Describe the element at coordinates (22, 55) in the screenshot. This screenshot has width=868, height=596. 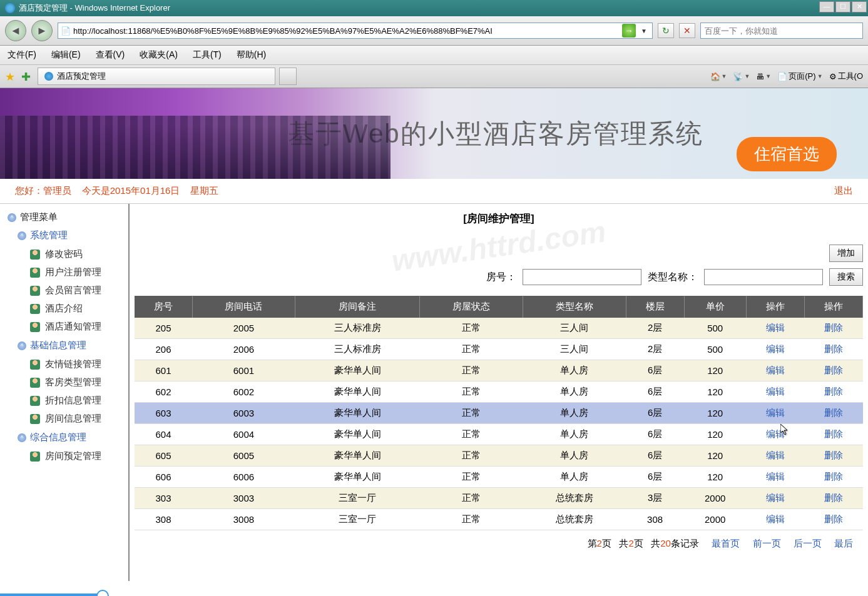
I see `menu-file: 文件(F)` at that location.